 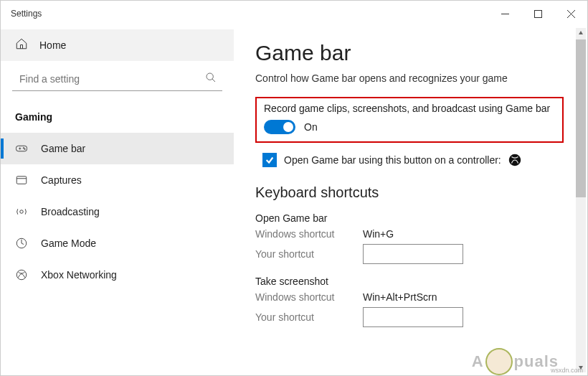 What do you see at coordinates (53, 45) in the screenshot?
I see `home-label: Home` at bounding box center [53, 45].